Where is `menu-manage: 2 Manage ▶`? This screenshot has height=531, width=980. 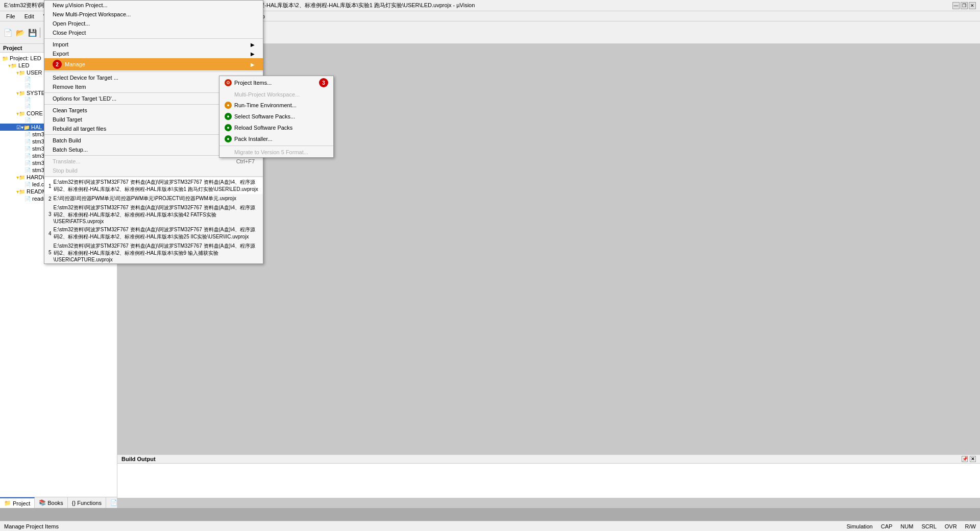
menu-manage: 2 Manage ▶ is located at coordinates (154, 64).